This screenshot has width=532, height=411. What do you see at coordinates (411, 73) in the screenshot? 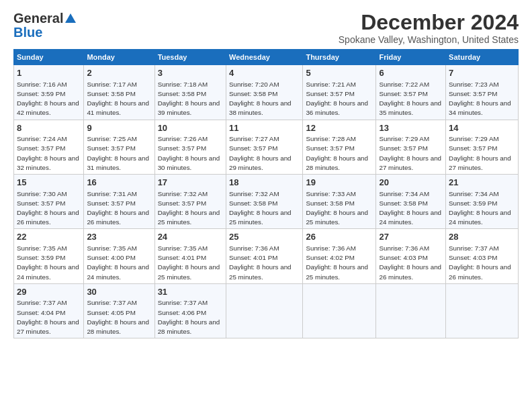
I see `day-number: 6` at bounding box center [411, 73].